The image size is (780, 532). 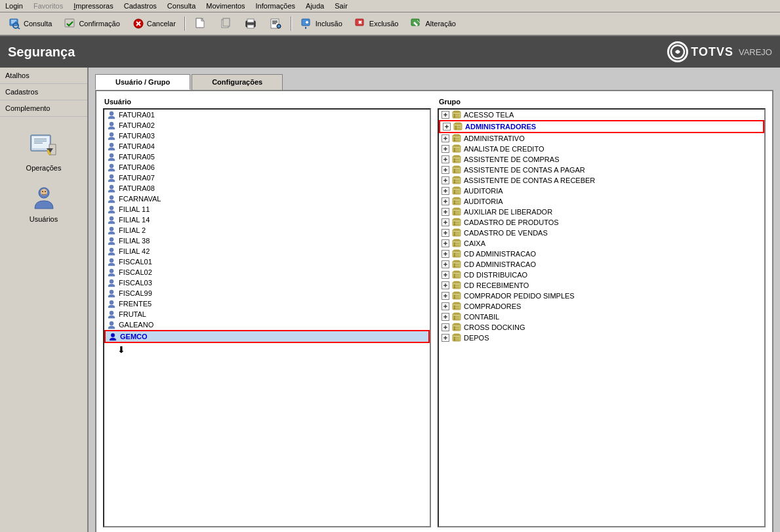 What do you see at coordinates (602, 296) in the screenshot?
I see `group-list-item: COMPRADOR PEDIDO SIMPLES` at bounding box center [602, 296].